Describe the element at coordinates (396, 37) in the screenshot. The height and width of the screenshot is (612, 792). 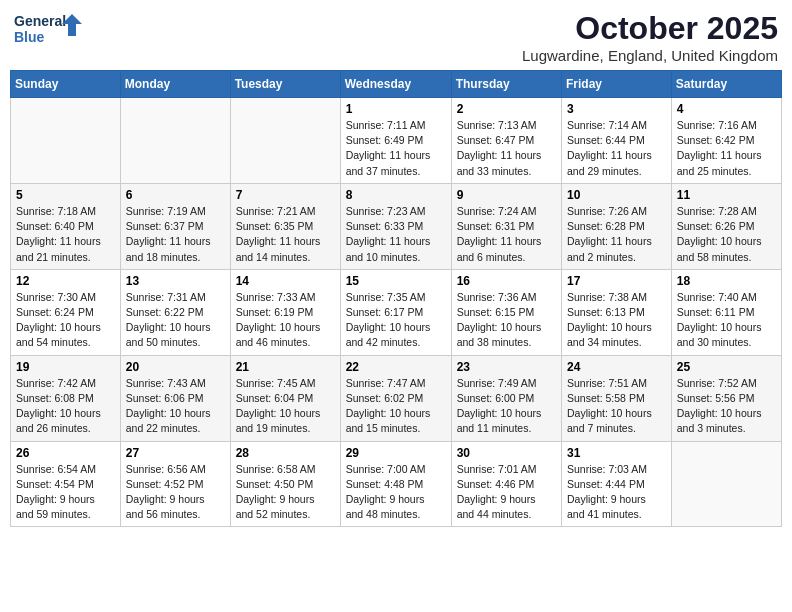
I see `page-header: General Blue October 2025 Lugwardine, En…` at that location.